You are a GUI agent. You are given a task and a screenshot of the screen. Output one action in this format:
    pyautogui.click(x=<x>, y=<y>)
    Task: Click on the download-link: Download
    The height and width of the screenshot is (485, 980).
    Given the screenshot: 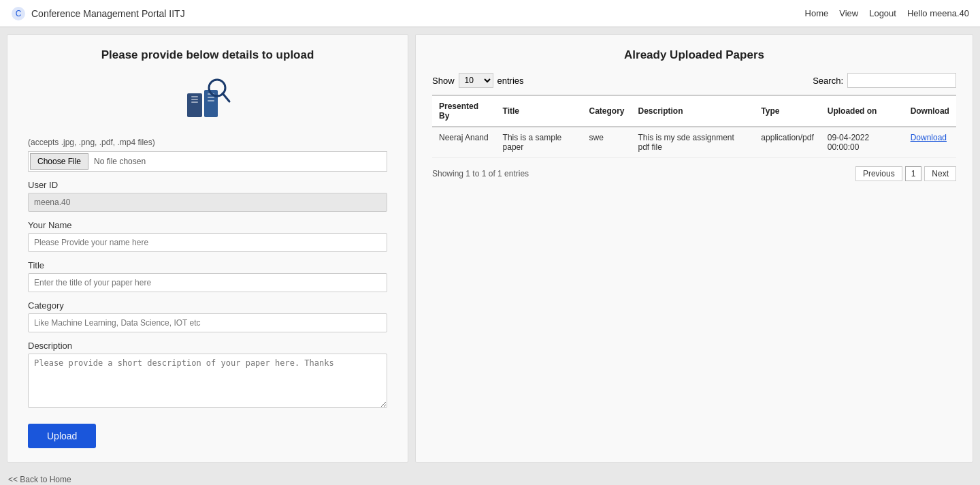 What is the action you would take?
    pyautogui.click(x=928, y=138)
    